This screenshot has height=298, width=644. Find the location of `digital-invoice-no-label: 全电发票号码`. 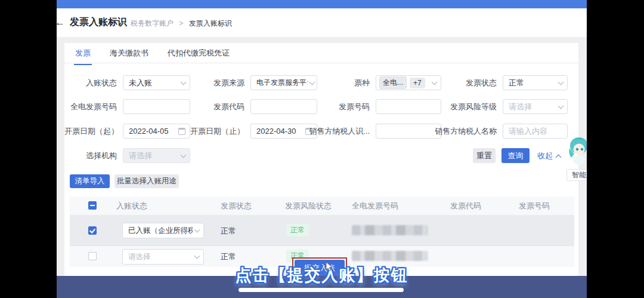

digital-invoice-no-label: 全电发票号码 is located at coordinates (91, 106).